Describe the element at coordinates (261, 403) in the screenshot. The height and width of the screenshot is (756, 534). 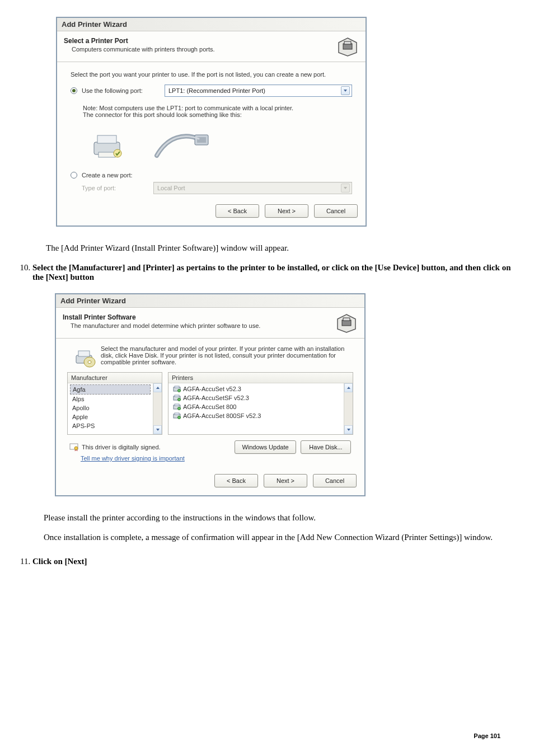
I see `printers-list: Printers AGFA-AccuSet v52.3 AGFA-AccuSet…` at that location.